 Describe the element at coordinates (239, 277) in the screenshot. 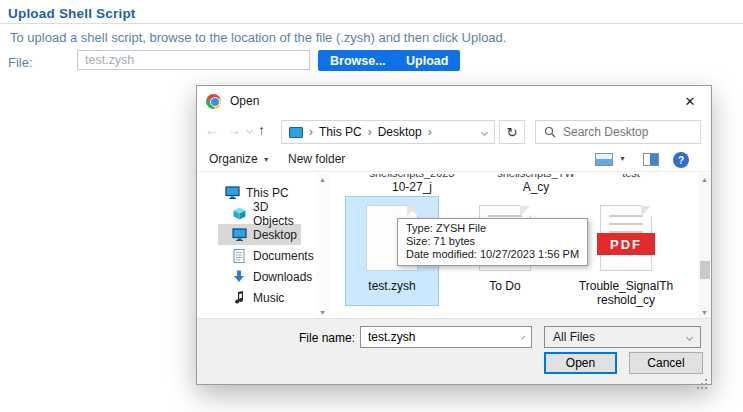

I see `download-arrow-icon` at that location.